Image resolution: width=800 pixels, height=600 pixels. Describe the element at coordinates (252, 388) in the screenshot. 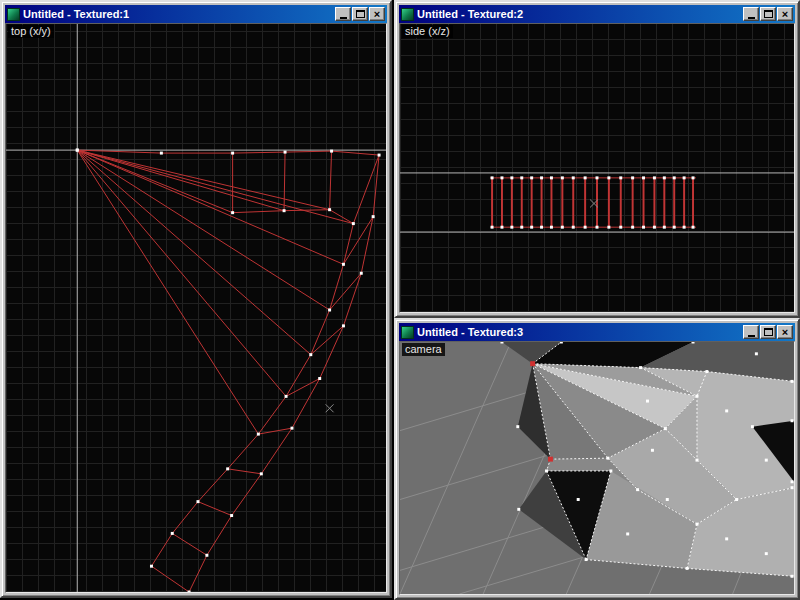

I see `wire-inner-arc` at that location.